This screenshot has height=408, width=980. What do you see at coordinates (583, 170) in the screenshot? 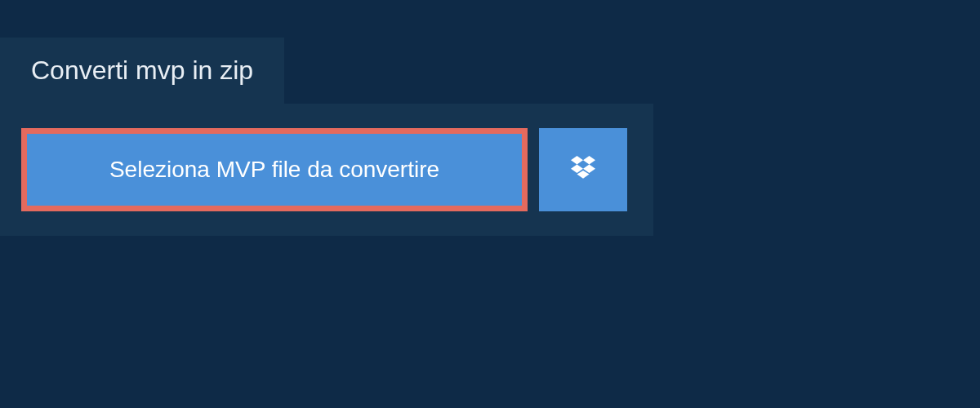
I see `dropbox-icon` at bounding box center [583, 170].